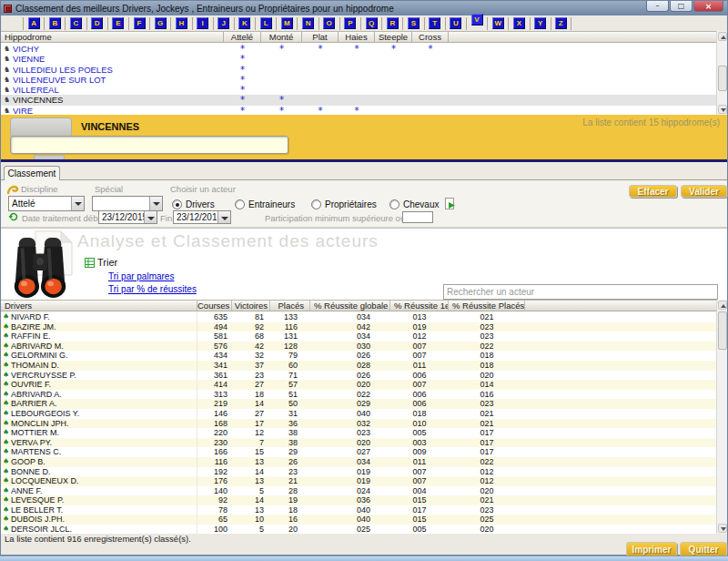  Describe the element at coordinates (359, 328) in the screenshot. I see `driver-row: ♠ BAZIRE JM. 494 92 116 042 019 023` at that location.